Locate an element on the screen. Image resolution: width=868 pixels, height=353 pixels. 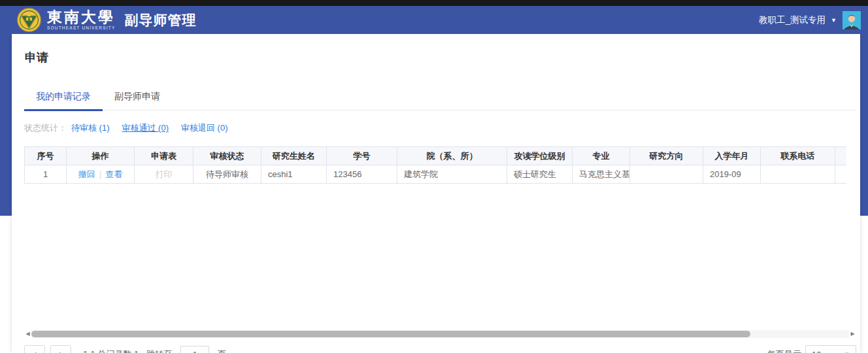
major-cell: 马克思主义基... is located at coordinates (601, 175).